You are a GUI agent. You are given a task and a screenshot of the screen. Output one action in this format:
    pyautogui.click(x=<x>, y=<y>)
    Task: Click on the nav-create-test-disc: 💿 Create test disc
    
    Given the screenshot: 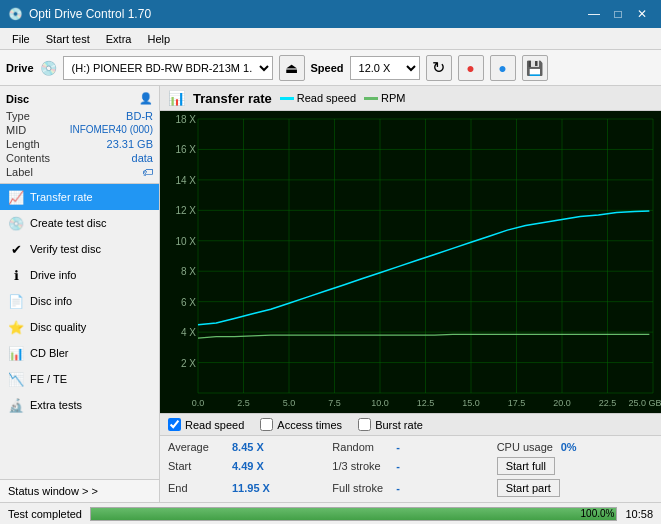 What is the action you would take?
    pyautogui.click(x=80, y=223)
    